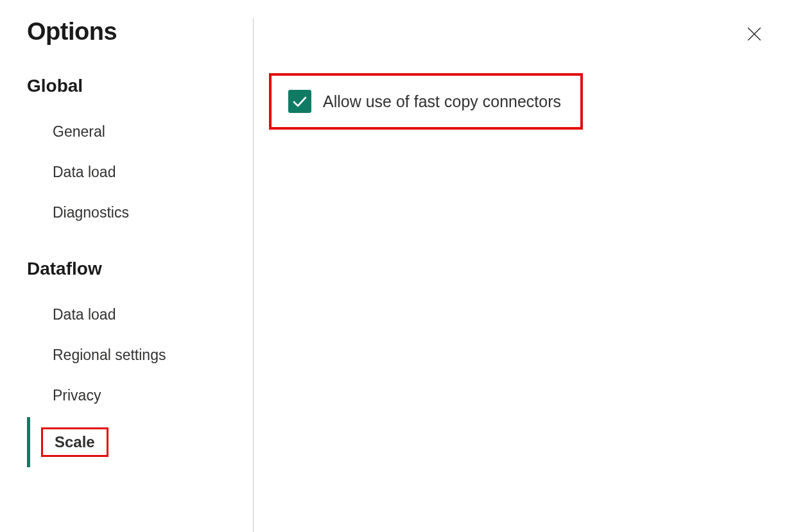 This screenshot has width=796, height=532. What do you see at coordinates (140, 86) in the screenshot?
I see `section-heading-global: Global` at bounding box center [140, 86].